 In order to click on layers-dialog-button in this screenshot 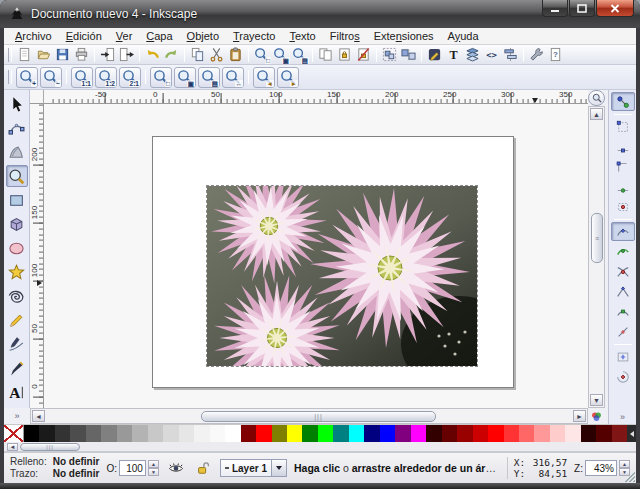, I will do `click(472, 55)`.